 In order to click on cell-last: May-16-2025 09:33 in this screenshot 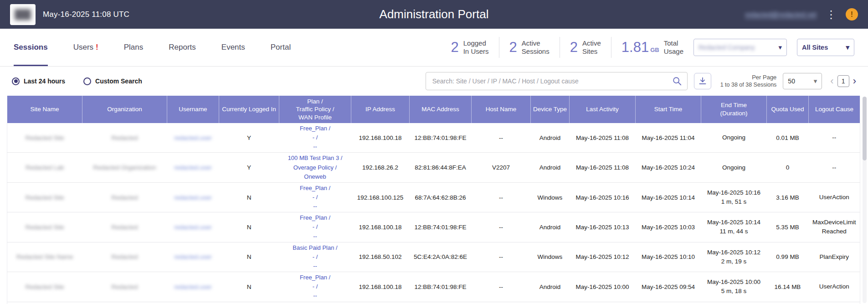, I will do `click(602, 303)`.